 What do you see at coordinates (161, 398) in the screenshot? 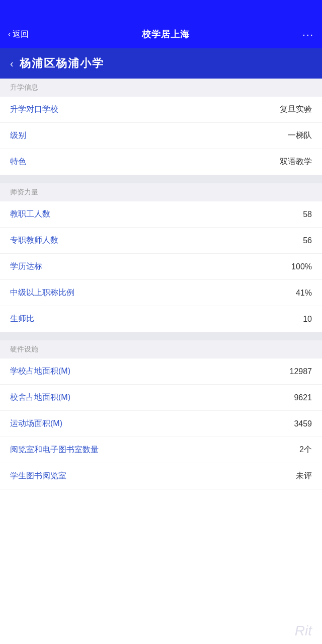
I see `info-row-hardware-1: 校舍占地面积(M)9621` at bounding box center [161, 398].